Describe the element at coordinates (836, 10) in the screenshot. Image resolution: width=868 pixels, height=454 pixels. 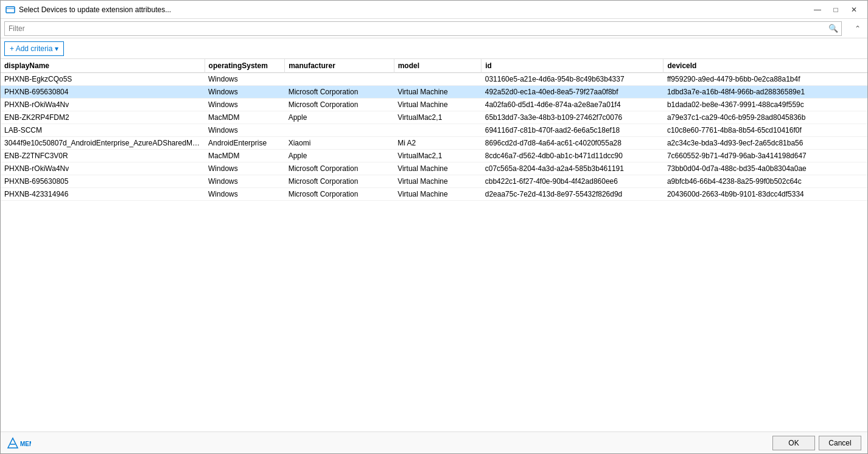
I see `title-bar-controls: — □ ✕` at that location.